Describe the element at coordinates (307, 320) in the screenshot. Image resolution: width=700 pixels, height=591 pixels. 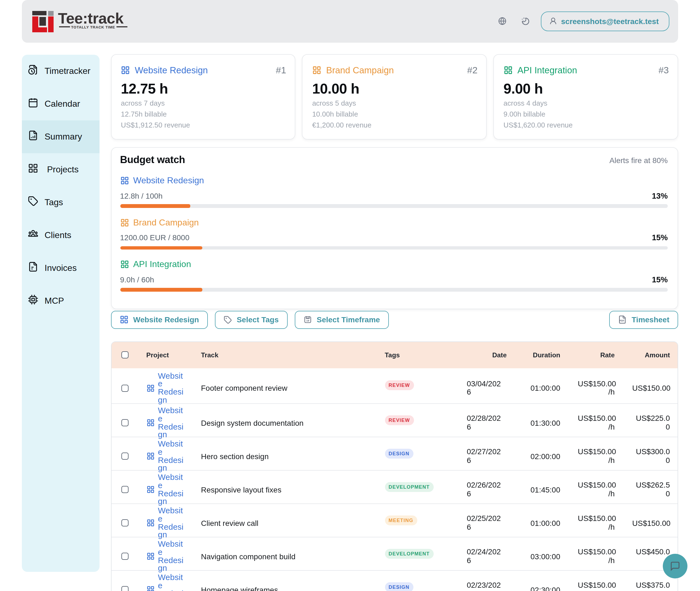
I see `svg-text: 19` at that location.